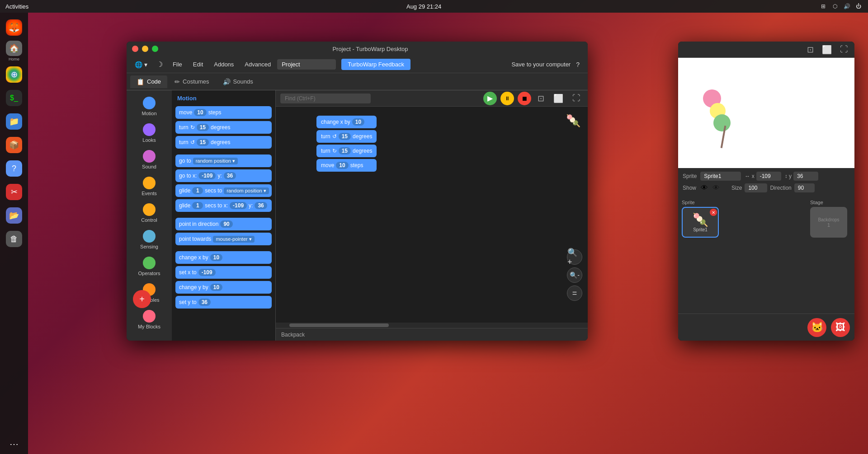 This screenshot has width=868, height=454. Describe the element at coordinates (135, 49) in the screenshot. I see `close-button` at that location.